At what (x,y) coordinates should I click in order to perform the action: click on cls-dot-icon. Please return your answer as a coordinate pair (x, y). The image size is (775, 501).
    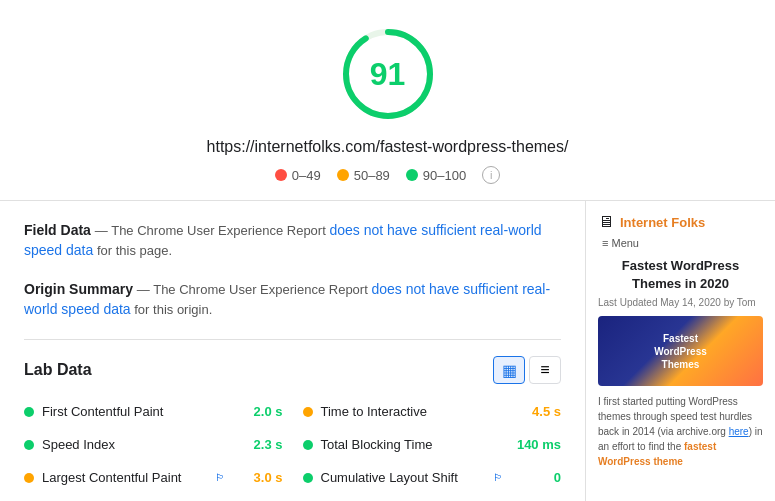
    Looking at the image, I should click on (308, 478).